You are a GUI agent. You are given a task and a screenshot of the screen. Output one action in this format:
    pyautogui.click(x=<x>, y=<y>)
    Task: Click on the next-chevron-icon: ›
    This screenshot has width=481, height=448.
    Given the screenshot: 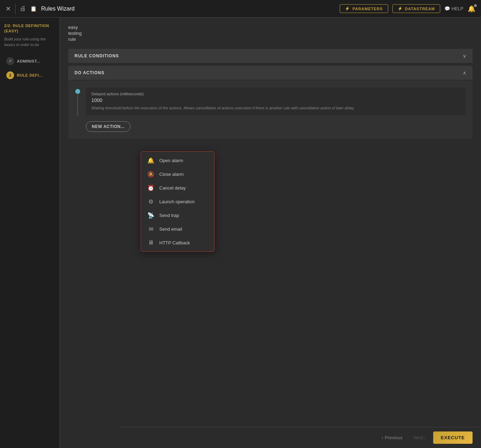 What is the action you would take?
    pyautogui.click(x=425, y=437)
    